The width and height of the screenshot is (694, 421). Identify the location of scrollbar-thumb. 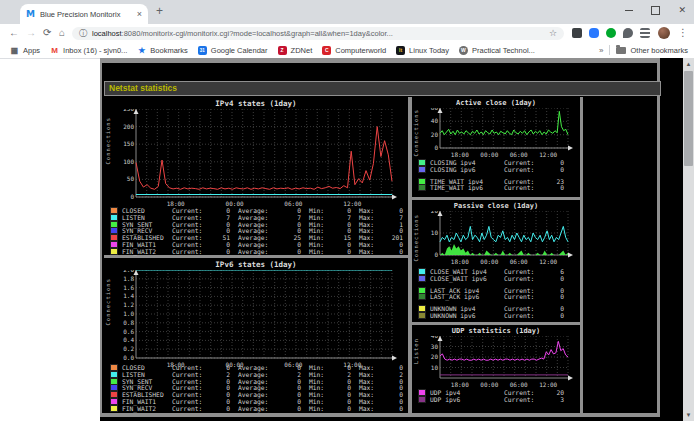
(688, 118).